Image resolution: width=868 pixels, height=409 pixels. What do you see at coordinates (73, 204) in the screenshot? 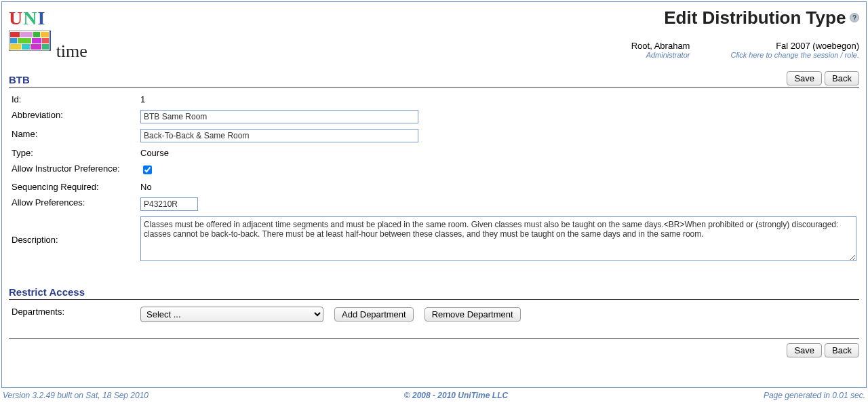
I see `allow-prefs-label: Allow Preferences:` at bounding box center [73, 204].